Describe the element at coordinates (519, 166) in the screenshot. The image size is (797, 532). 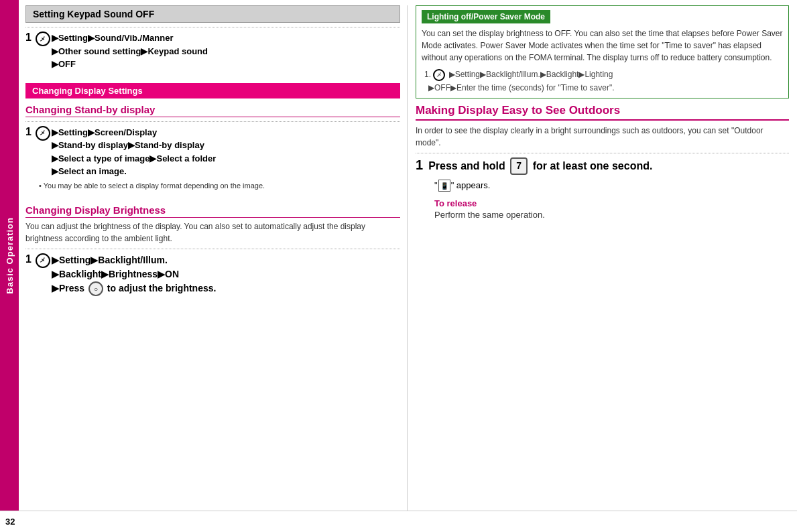
I see `key-7-icon: 7` at that location.